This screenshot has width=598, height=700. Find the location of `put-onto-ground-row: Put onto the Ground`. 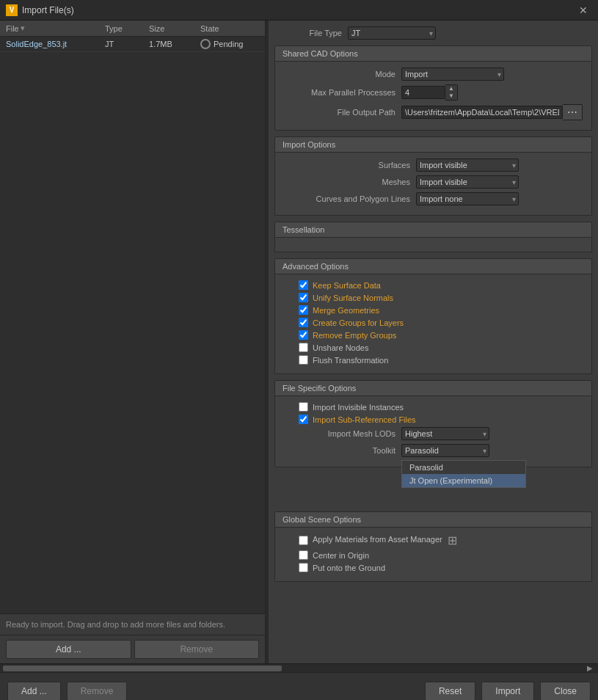

put-onto-ground-row: Put onto the Ground is located at coordinates (433, 568).